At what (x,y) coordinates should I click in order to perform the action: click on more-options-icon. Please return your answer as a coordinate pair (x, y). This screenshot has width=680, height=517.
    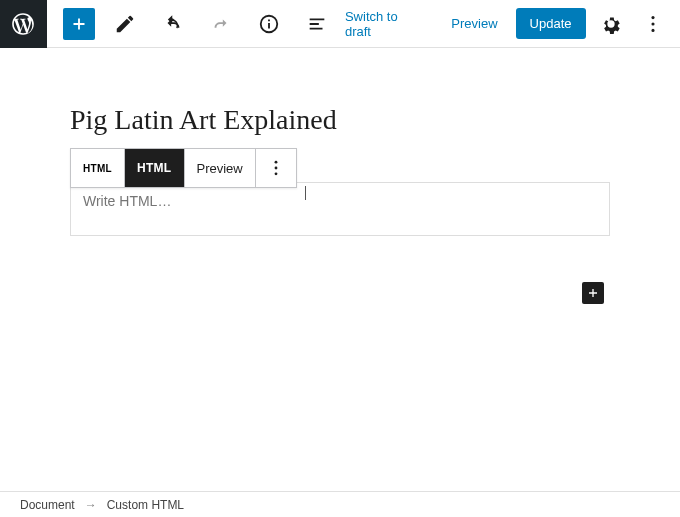
    Looking at the image, I should click on (653, 24).